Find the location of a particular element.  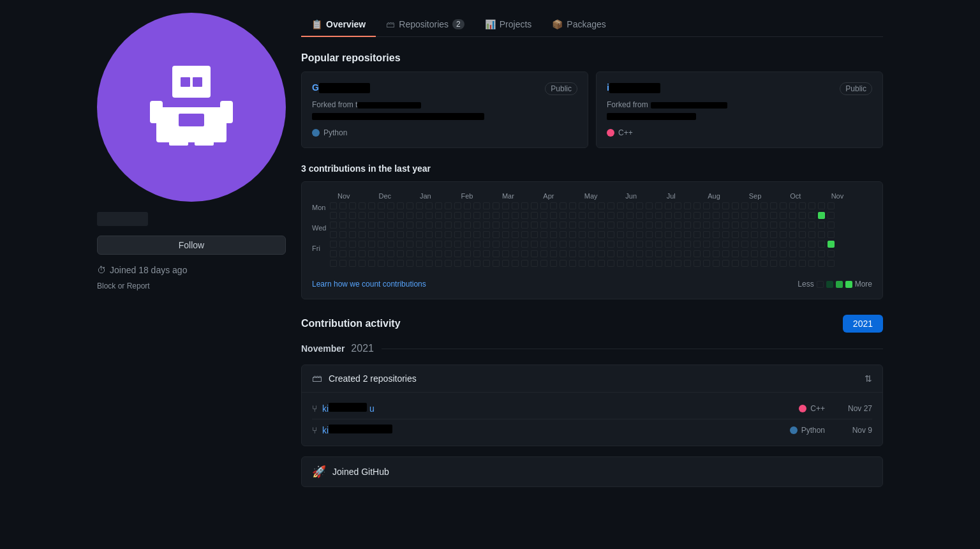

collapse-icon: ⇅ is located at coordinates (868, 379).